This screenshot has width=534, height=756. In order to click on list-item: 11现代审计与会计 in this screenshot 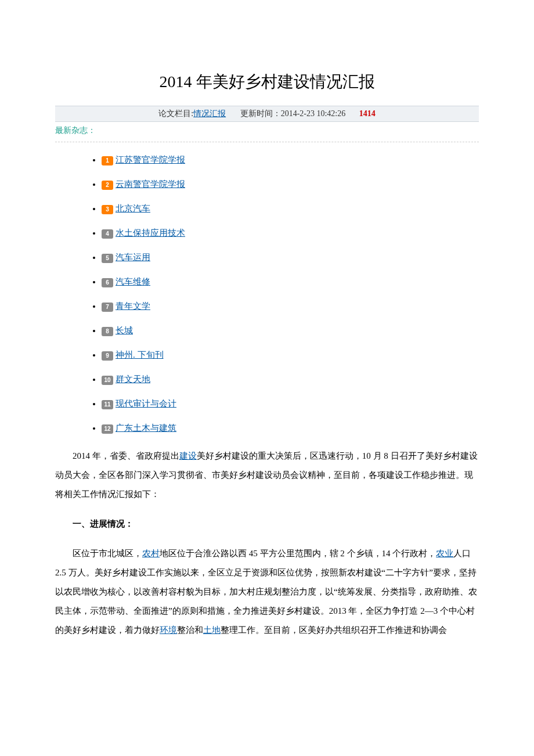, I will do `click(290, 404)`.